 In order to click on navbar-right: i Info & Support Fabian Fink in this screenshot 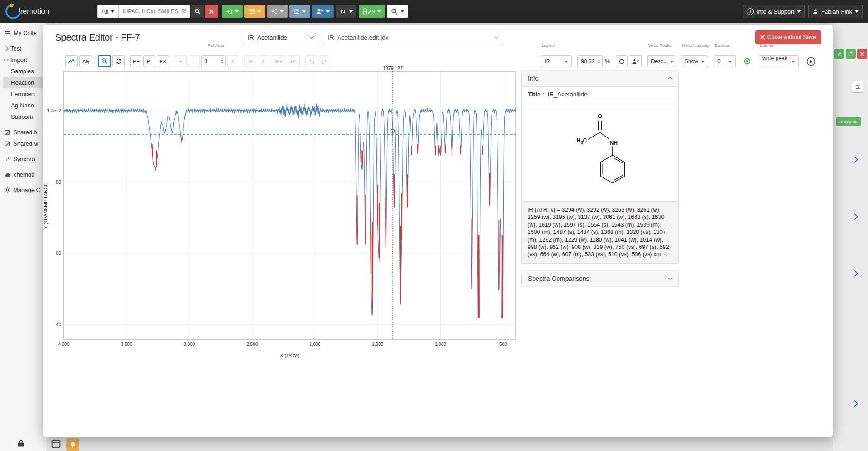, I will do `click(803, 11)`.